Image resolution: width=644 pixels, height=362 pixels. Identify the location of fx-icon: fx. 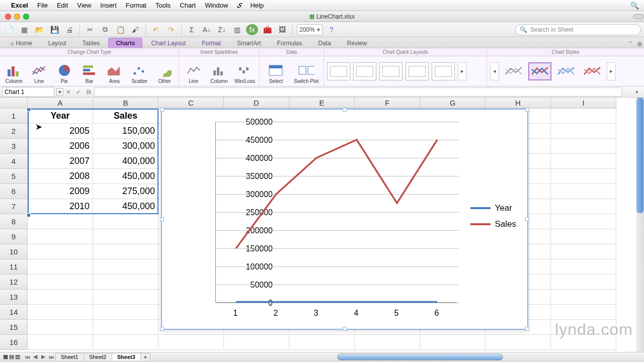
(89, 92).